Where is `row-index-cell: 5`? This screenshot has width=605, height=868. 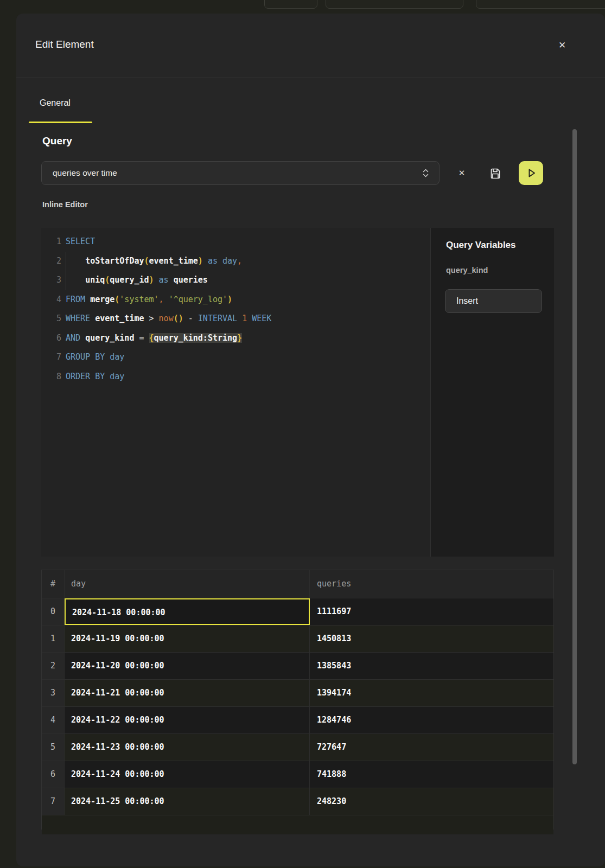 row-index-cell: 5 is located at coordinates (53, 748).